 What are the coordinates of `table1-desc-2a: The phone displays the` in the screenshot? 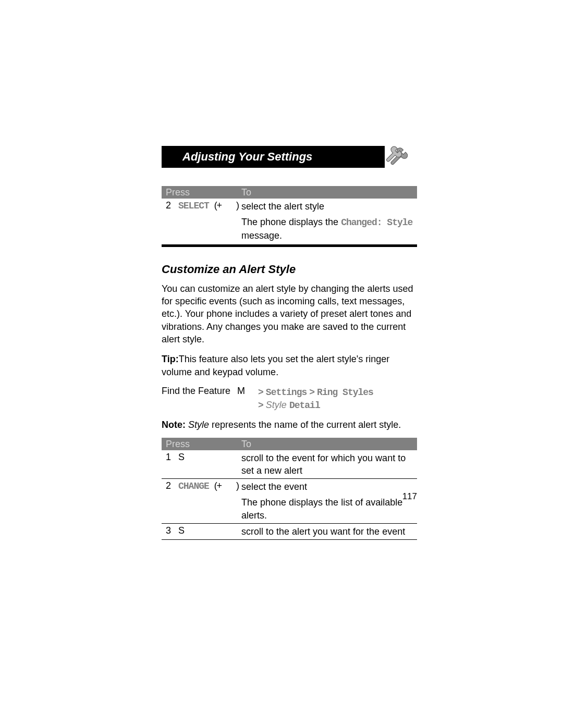 It's located at (291, 222).